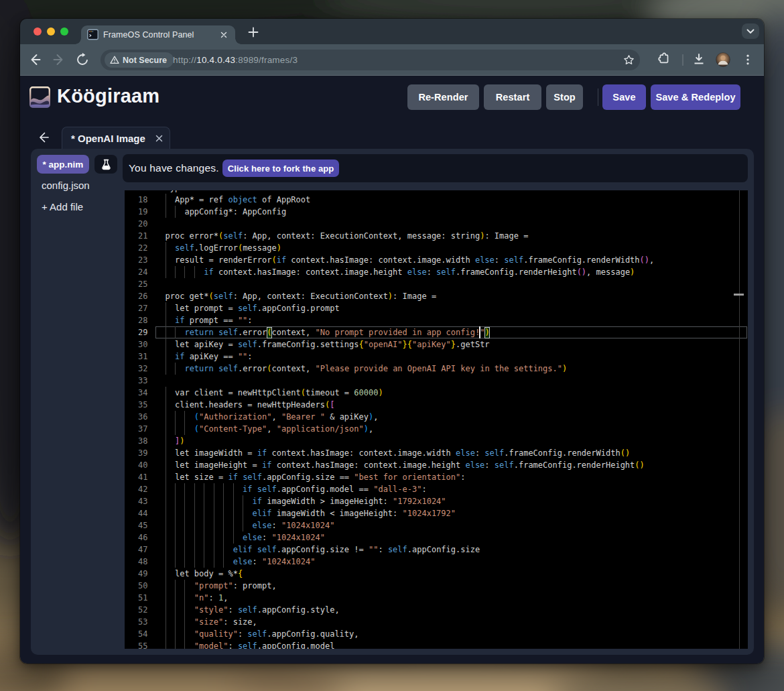  What do you see at coordinates (437, 538) in the screenshot?
I see `code-line-46: 46 else: "1024x1024"` at bounding box center [437, 538].